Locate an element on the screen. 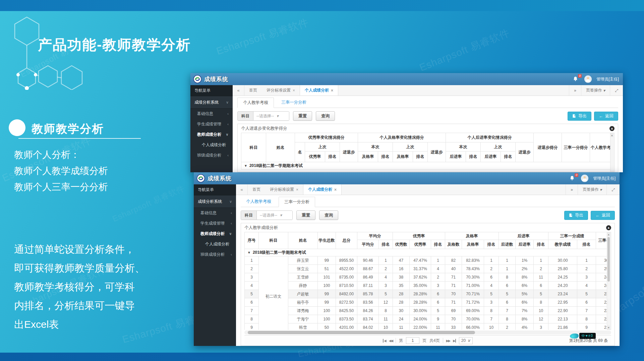  cell-value: 30.00% is located at coordinates (420, 311).